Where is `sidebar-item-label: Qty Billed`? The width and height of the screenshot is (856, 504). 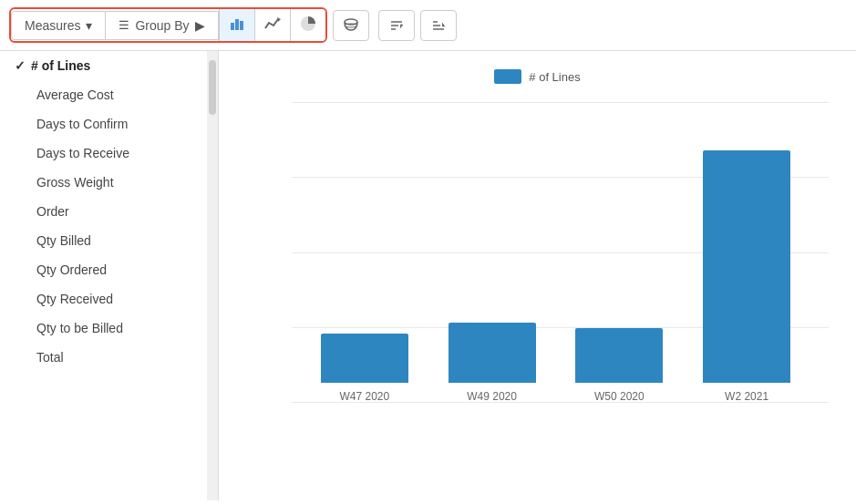 sidebar-item-label: Qty Billed is located at coordinates (64, 241).